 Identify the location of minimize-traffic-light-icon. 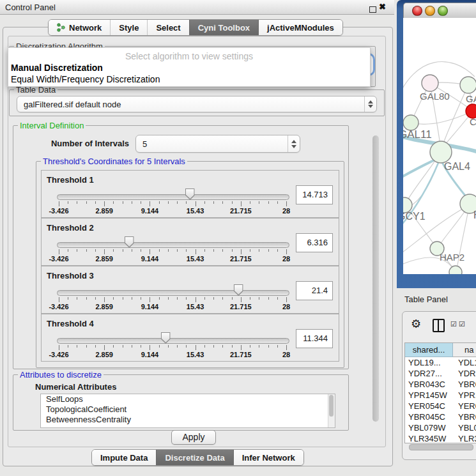
(430, 11).